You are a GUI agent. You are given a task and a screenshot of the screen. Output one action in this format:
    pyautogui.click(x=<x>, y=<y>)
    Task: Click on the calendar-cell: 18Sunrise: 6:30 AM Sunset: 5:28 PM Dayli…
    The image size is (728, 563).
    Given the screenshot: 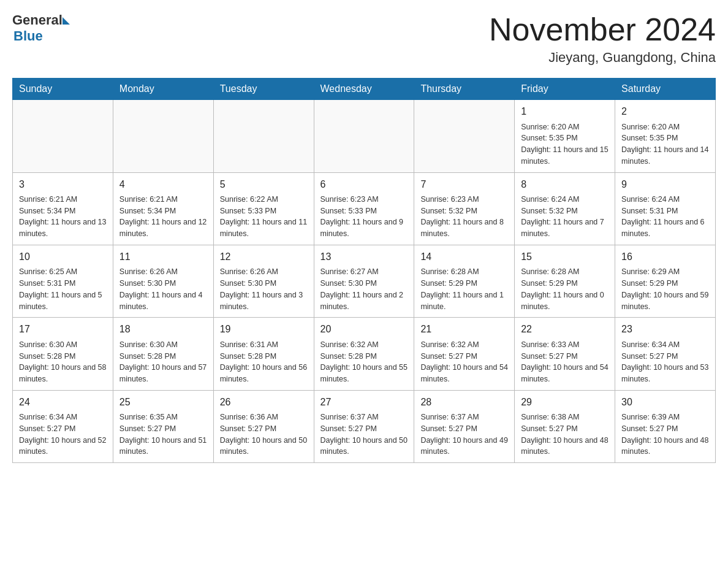 What is the action you would take?
    pyautogui.click(x=163, y=354)
    